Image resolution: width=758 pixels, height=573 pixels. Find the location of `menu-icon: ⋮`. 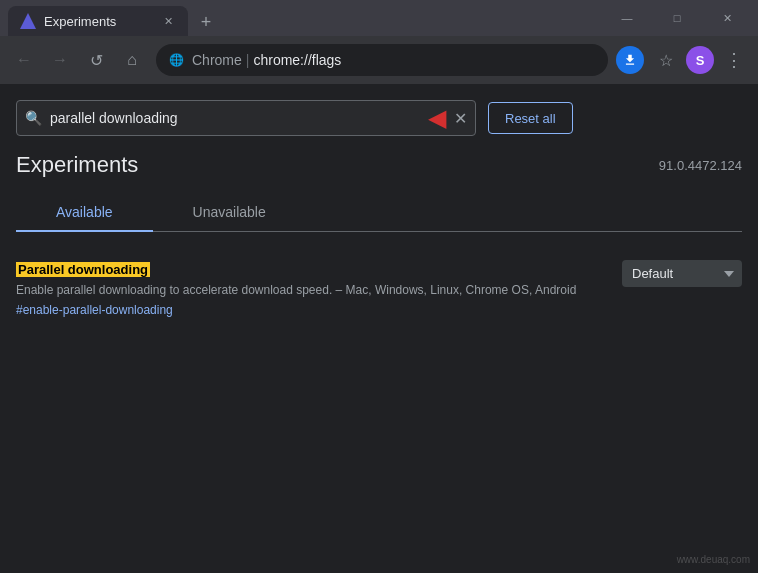

menu-icon: ⋮ is located at coordinates (734, 60).